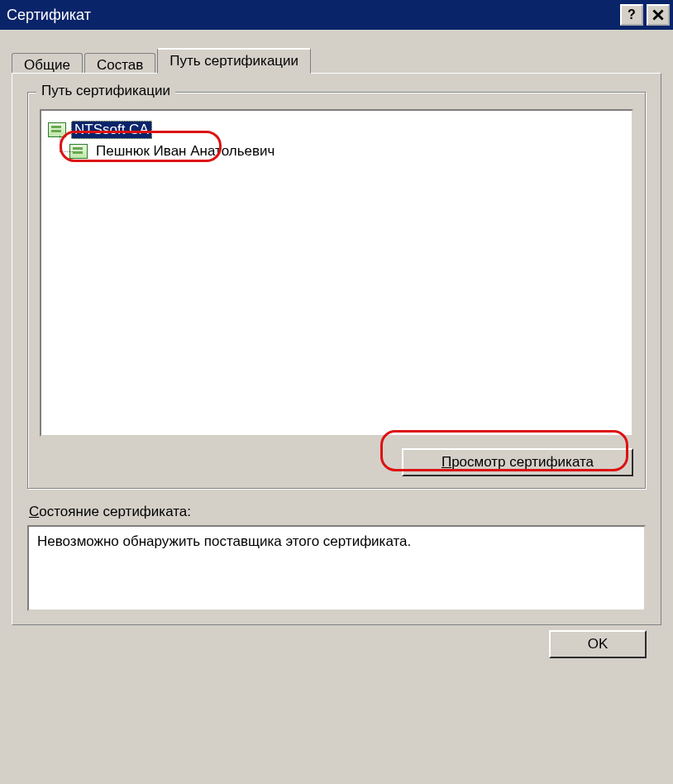  I want to click on tree-node-root-label: NTSsoft CA, so click(112, 130).